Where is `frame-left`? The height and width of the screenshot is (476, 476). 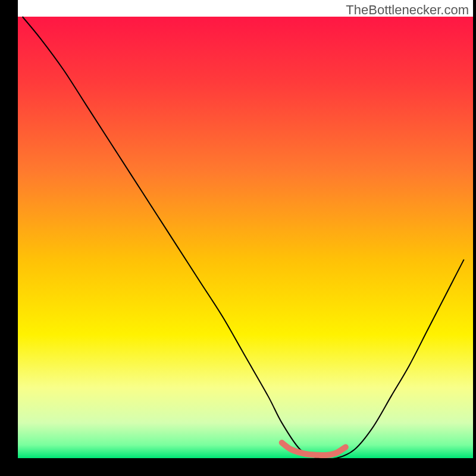
frame-left is located at coordinates (9, 238).